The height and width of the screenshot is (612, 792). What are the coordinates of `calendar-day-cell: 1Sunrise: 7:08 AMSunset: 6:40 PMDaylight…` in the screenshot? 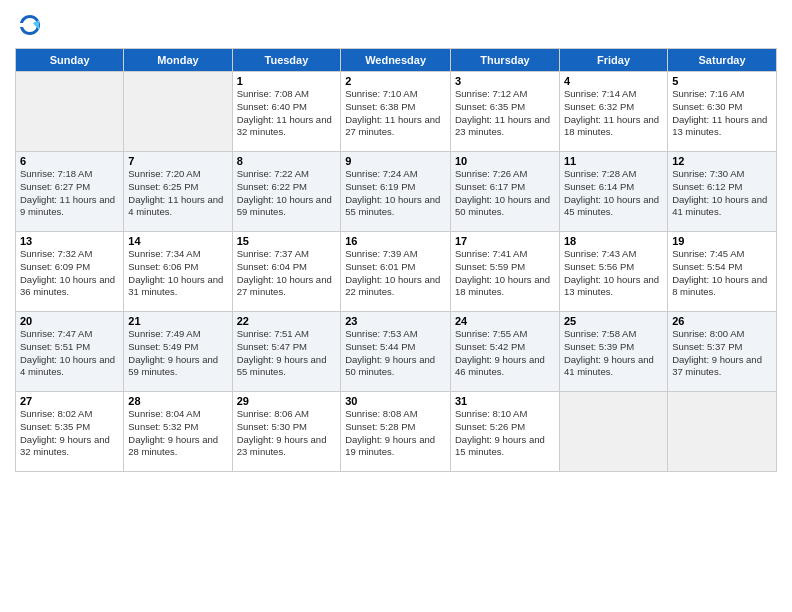 It's located at (286, 112).